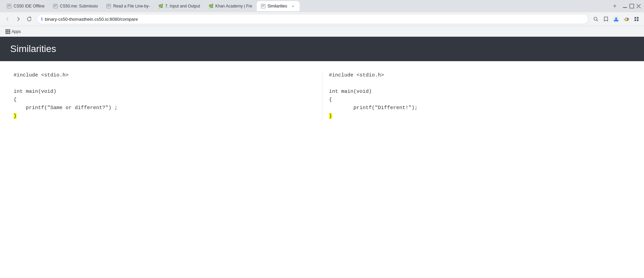 The width and height of the screenshot is (644, 278). Describe the element at coordinates (29, 6) in the screenshot. I see `tab-label-tab-cs50-ide: CS50 IDE Offline` at that location.